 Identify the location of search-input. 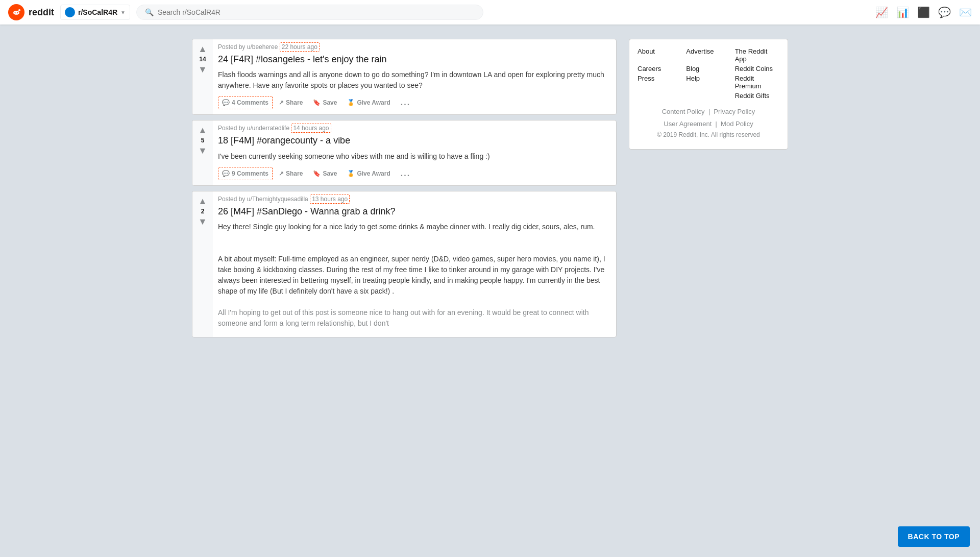
(316, 12).